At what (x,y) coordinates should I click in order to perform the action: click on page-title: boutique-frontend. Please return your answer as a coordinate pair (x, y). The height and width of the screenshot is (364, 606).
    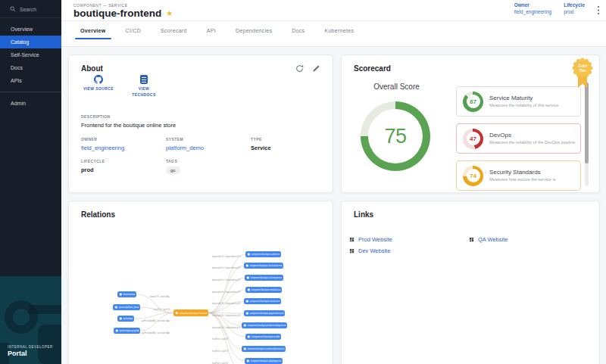
    Looking at the image, I should click on (117, 14).